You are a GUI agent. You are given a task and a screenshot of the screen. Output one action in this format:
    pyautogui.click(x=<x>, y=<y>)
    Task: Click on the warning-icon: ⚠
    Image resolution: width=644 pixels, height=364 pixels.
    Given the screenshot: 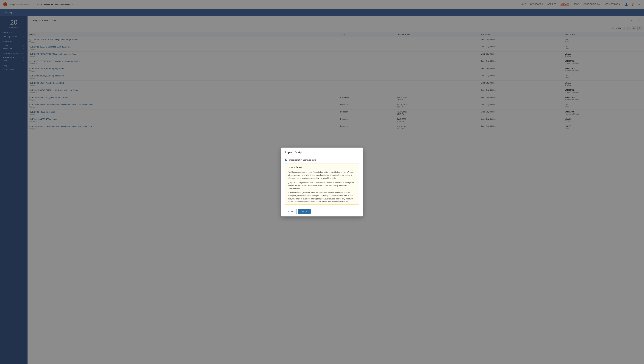 What is the action you would take?
    pyautogui.click(x=289, y=167)
    